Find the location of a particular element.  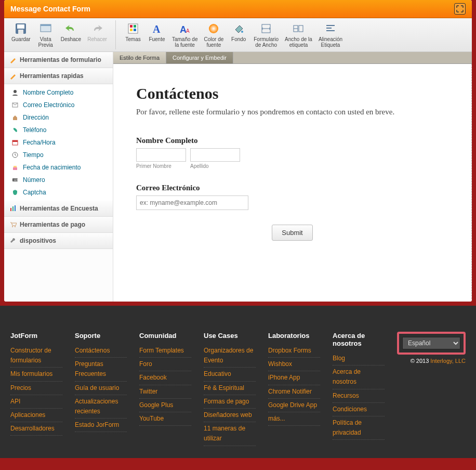

footer-column: JotFormConstructor de formulariosMis for… is located at coordinates (36, 390).